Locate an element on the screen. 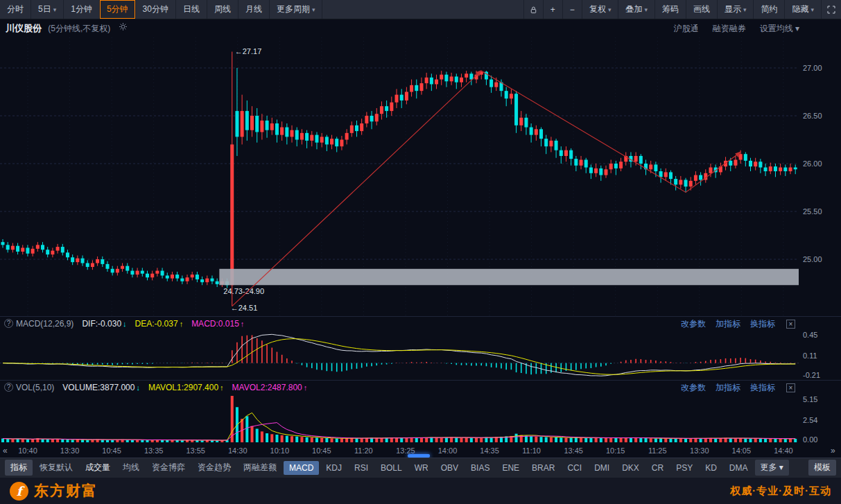 This screenshot has height=504, width=841. indicator-tab-dkx: DKX is located at coordinates (631, 468).